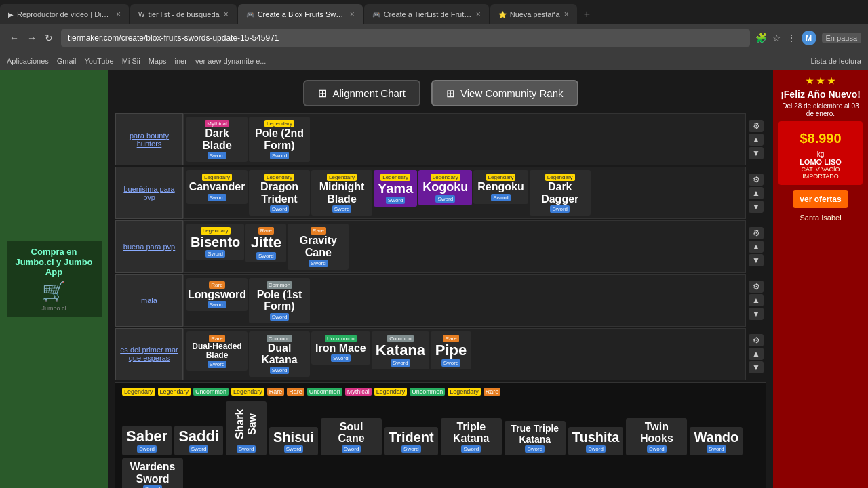  What do you see at coordinates (231, 61) in the screenshot?
I see `bookmark-aew: ver aew dynamite e...` at bounding box center [231, 61].